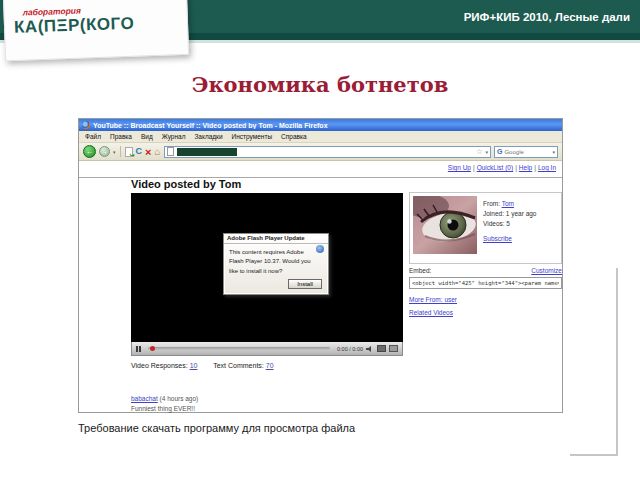 This screenshot has height=480, width=640. I want to click on uploader-videos: Videos: 5, so click(496, 224).